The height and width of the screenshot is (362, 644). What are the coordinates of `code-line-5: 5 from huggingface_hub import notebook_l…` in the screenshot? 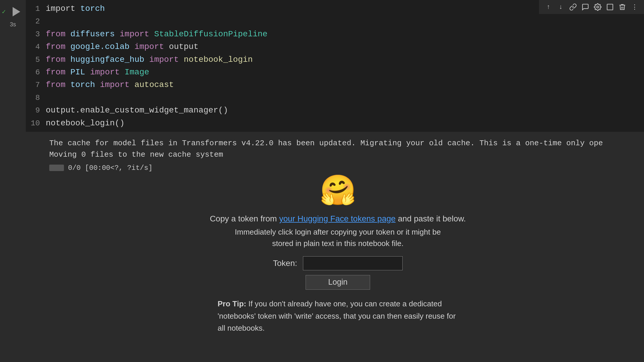 It's located at (337, 60).